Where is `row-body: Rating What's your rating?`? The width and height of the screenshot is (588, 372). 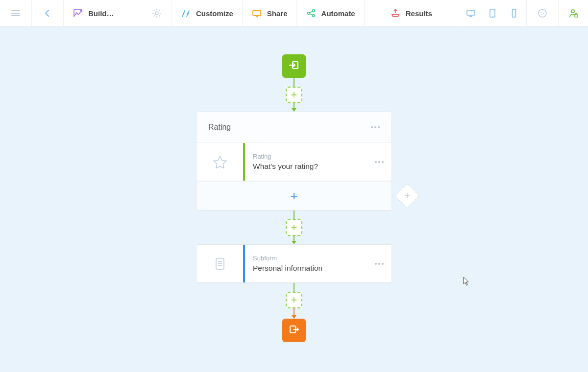 row-body: Rating What's your rating? is located at coordinates (306, 162).